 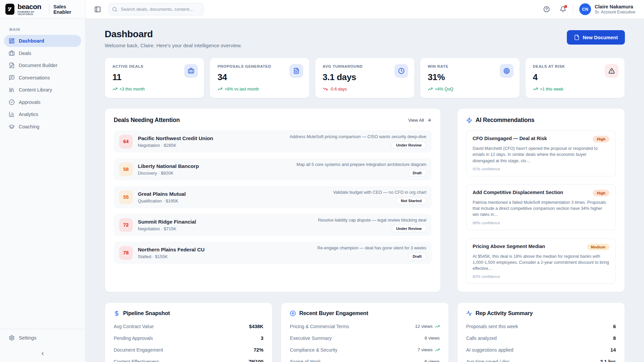 I want to click on stat-label: WIN RATE, so click(x=470, y=66).